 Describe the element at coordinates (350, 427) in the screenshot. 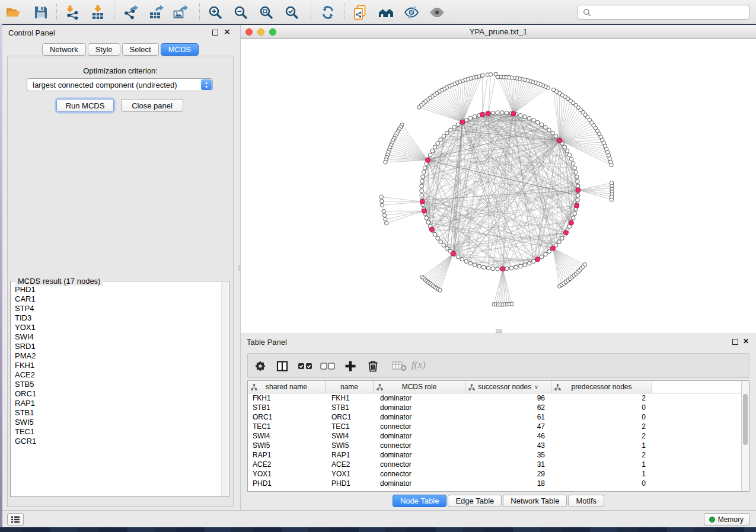

I see `table-cell: TEC1` at that location.